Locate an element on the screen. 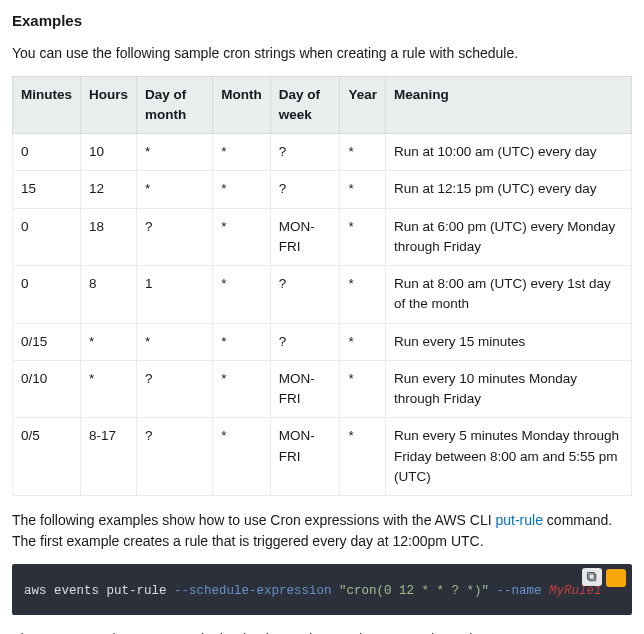  col-meaning: Meaning is located at coordinates (508, 105).